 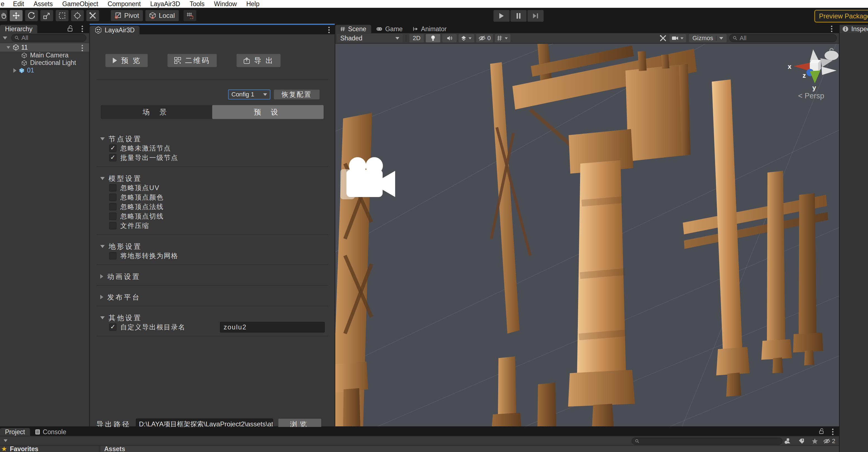 What do you see at coordinates (259, 60) in the screenshot?
I see `export-button: 导 出` at bounding box center [259, 60].